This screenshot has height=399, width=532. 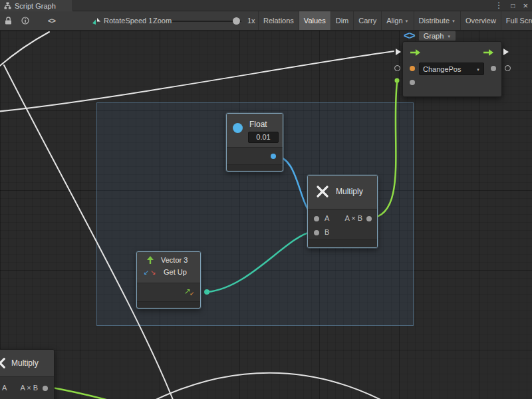 What do you see at coordinates (516, 21) in the screenshot?
I see `fullscreen-button: Full Screen` at bounding box center [516, 21].